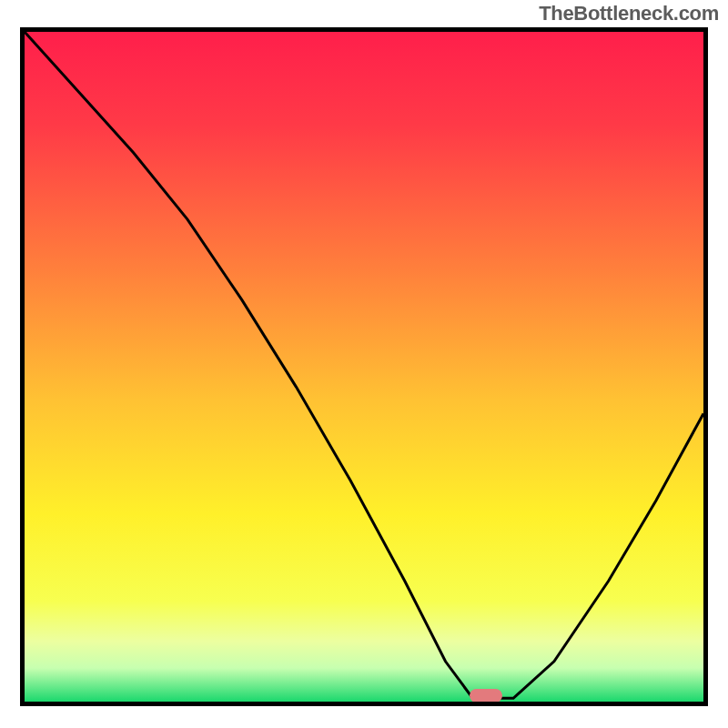 The height and width of the screenshot is (728, 728). I want to click on optimal-marker, so click(486, 695).